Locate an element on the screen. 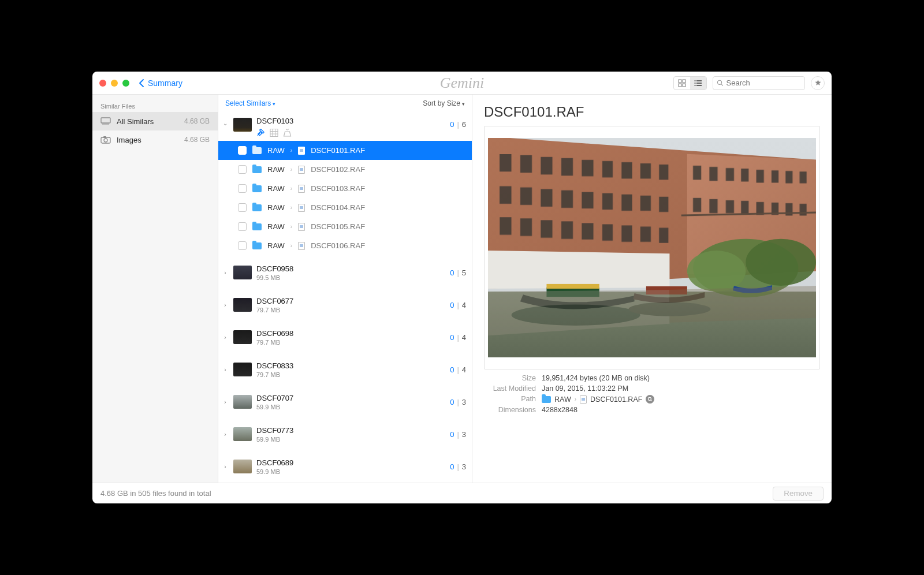  chevron-down-icon: ▾ is located at coordinates (274, 104).